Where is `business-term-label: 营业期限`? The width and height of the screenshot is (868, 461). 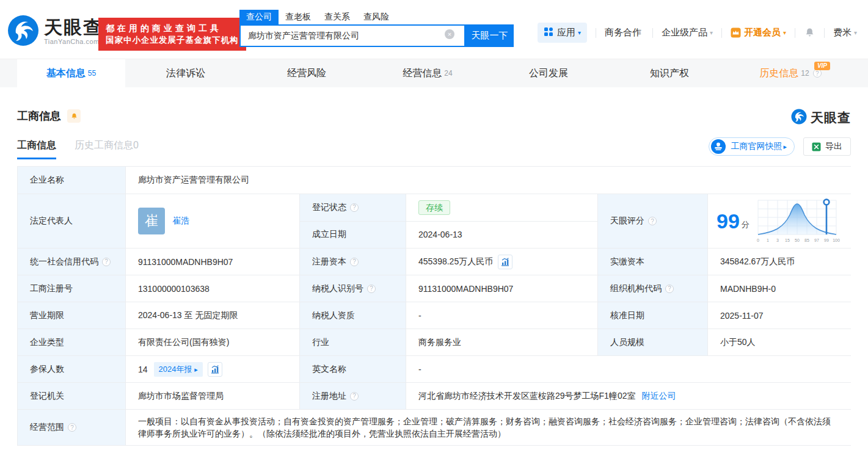
business-term-label: 营业期限 is located at coordinates (72, 315).